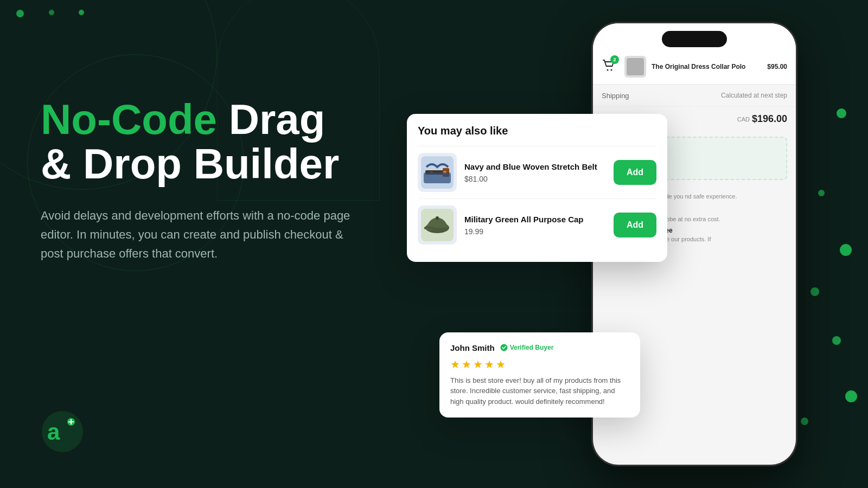 The image size is (868, 488). Describe the element at coordinates (478, 364) in the screenshot. I see `star-3: ★` at that location.